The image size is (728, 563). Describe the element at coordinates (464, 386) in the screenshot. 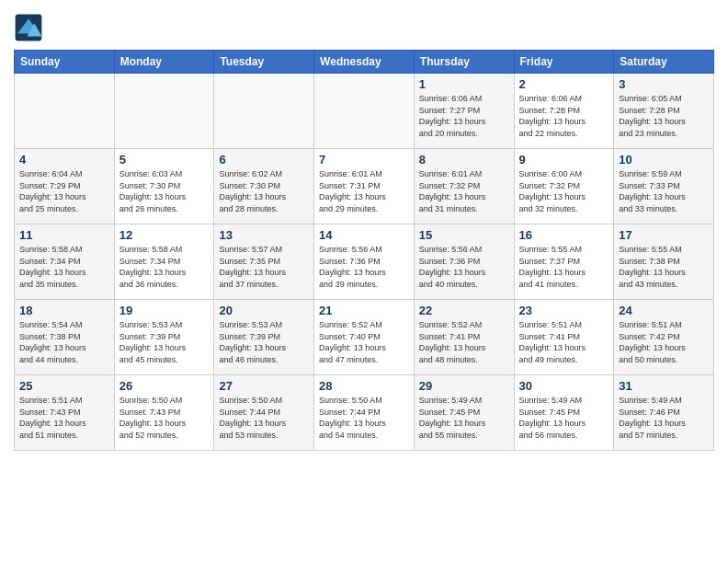

I see `day-number: 29` at that location.